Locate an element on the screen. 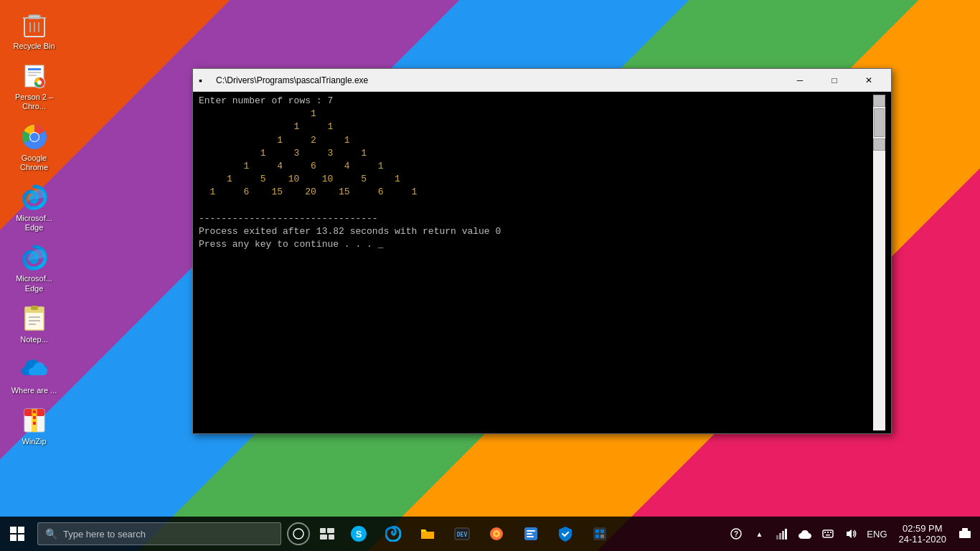  tray-cloud-icon is located at coordinates (805, 534).